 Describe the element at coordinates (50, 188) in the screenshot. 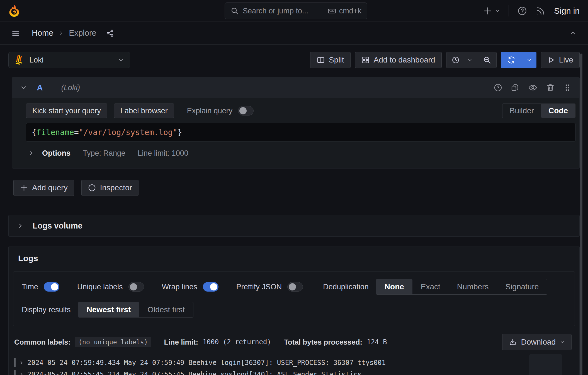

I see `add-query-label: Add query` at that location.